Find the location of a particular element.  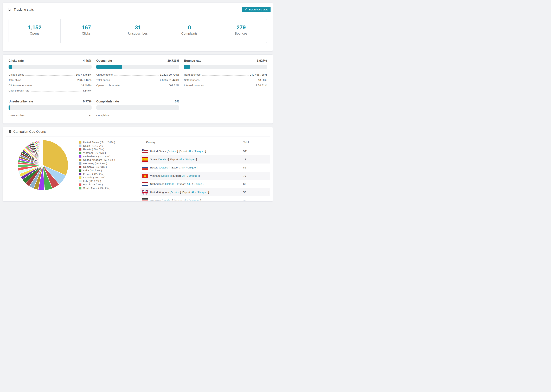

rate-detail-value: 4.147% is located at coordinates (87, 91).